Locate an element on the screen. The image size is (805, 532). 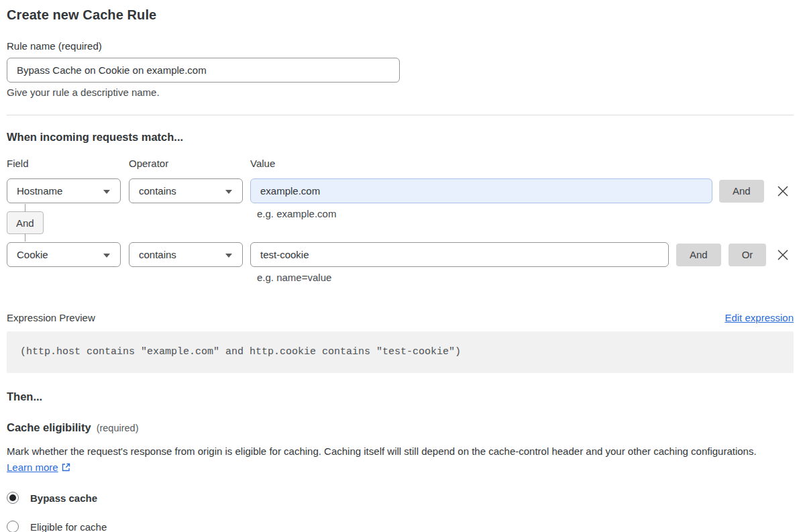
value-hint-1: e.g. example.com is located at coordinates (297, 213).